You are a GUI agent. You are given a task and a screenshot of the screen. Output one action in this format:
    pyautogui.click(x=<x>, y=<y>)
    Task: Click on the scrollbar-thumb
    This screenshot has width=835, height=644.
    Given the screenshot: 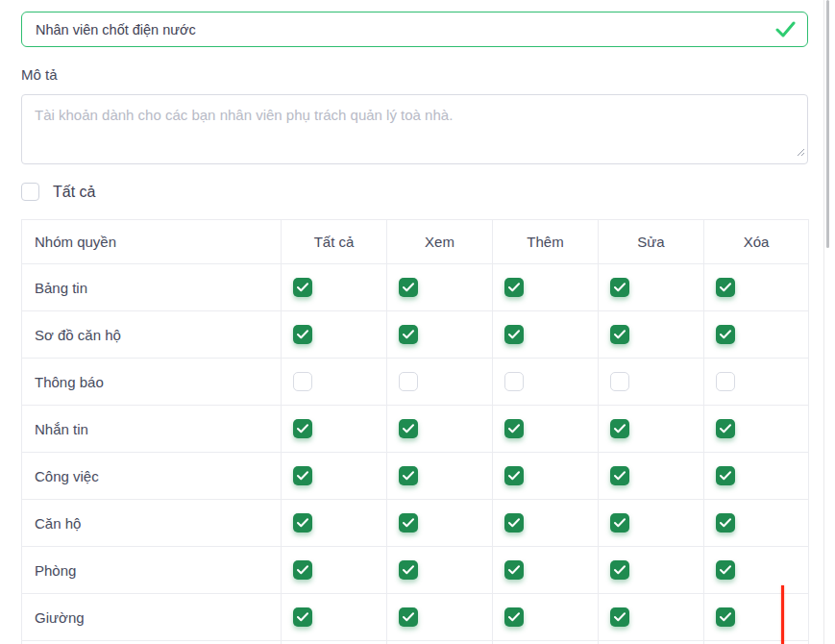 What is the action you would take?
    pyautogui.click(x=828, y=124)
    